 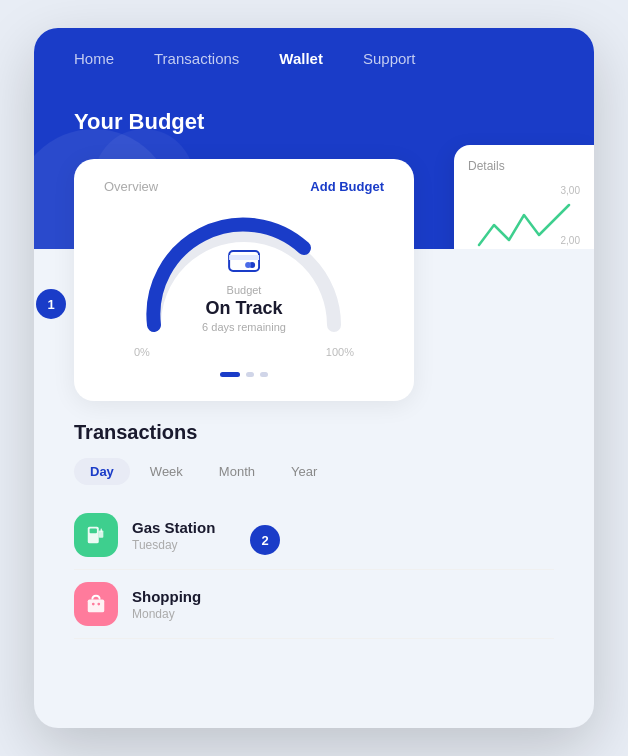 I want to click on gauge-center: Budget On Track 6 days remaining, so click(x=244, y=290).